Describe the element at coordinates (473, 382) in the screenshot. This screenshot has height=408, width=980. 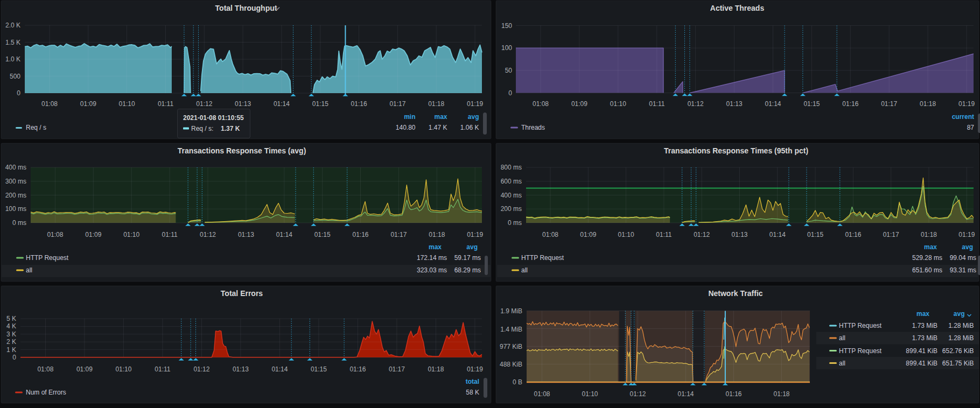
I see `svg-text: total` at that location.